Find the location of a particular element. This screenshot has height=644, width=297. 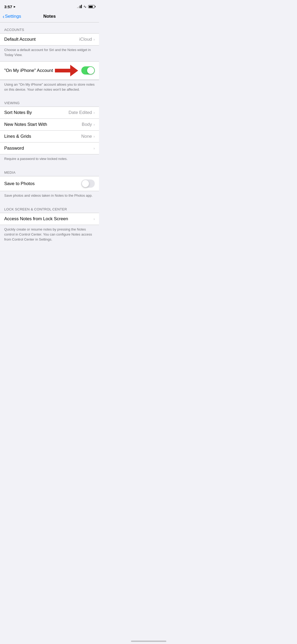

time-display: 3:57 is located at coordinates (8, 7).